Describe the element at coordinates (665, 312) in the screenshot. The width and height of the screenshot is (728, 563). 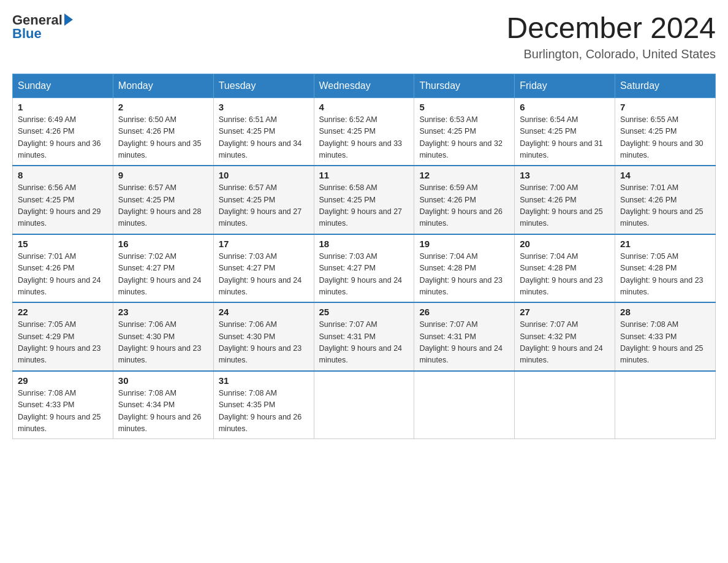
I see `day-number: 28` at that location.